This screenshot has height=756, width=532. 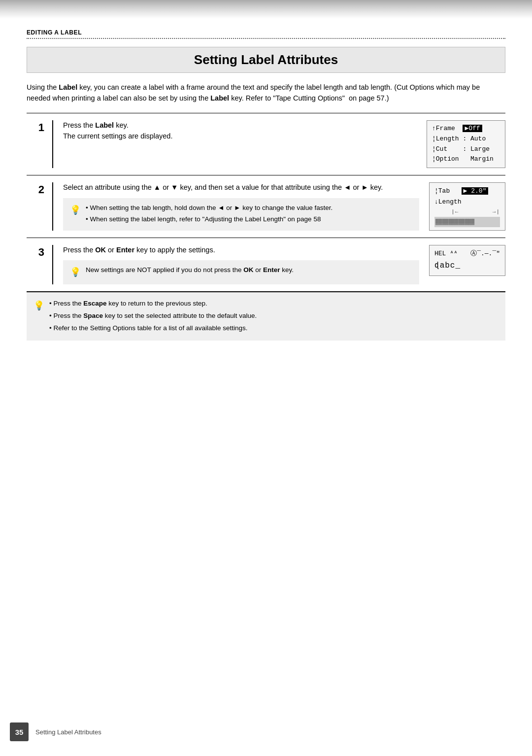 I want to click on section-header-text: EDITING A LABEL, so click(x=54, y=33).